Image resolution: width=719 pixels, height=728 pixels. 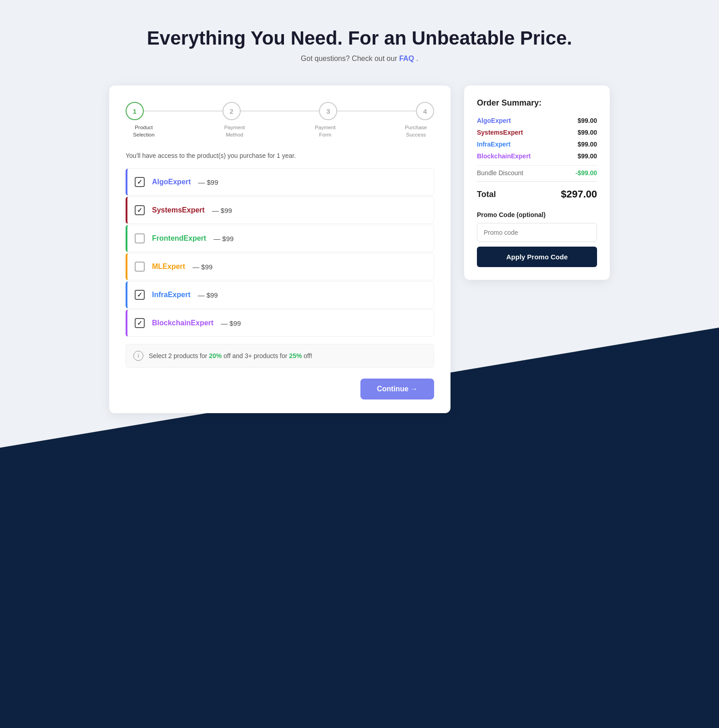 What do you see at coordinates (280, 389) in the screenshot?
I see `continue-row: Continue →` at bounding box center [280, 389].